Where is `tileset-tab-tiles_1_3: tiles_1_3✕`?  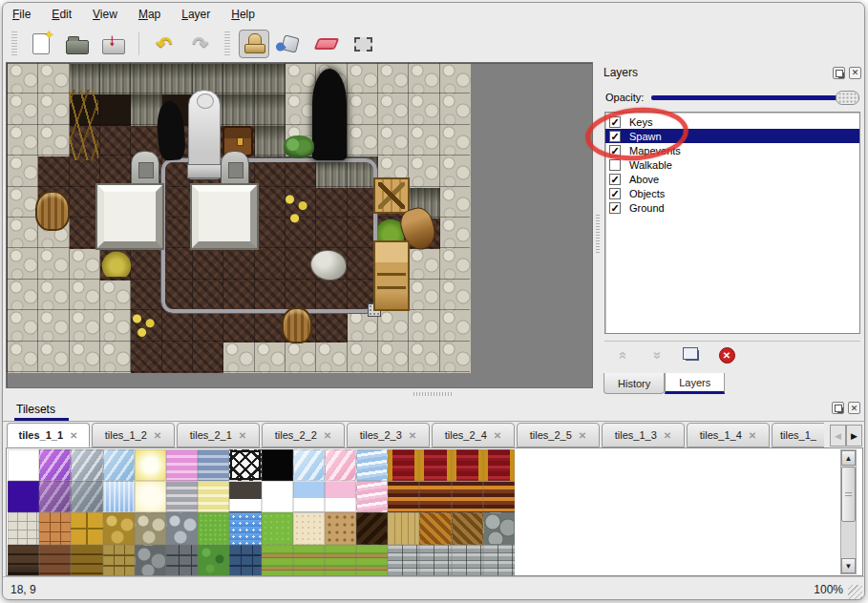 tileset-tab-tiles_1_3: tiles_1_3✕ is located at coordinates (644, 435).